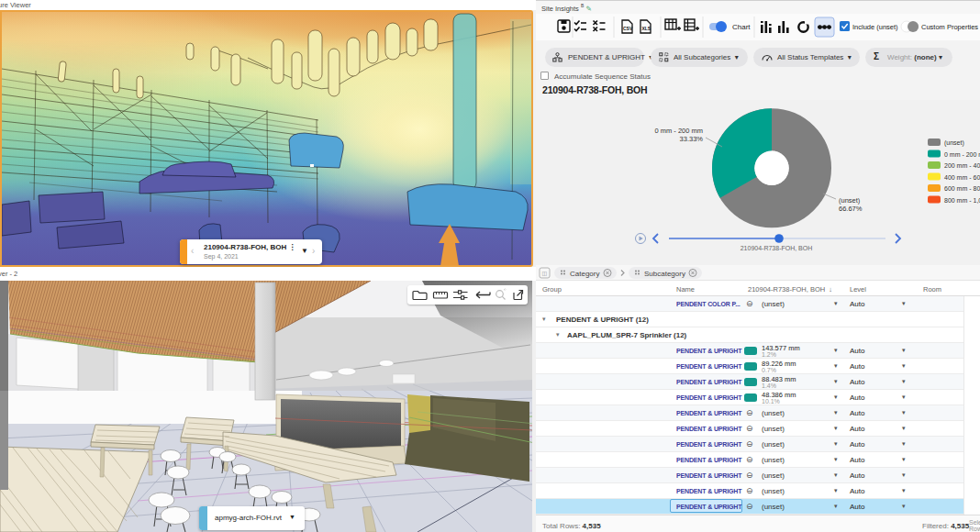 This screenshot has width=980, height=532. What do you see at coordinates (741, 28) in the screenshot?
I see `svg-text: Chart` at bounding box center [741, 28].